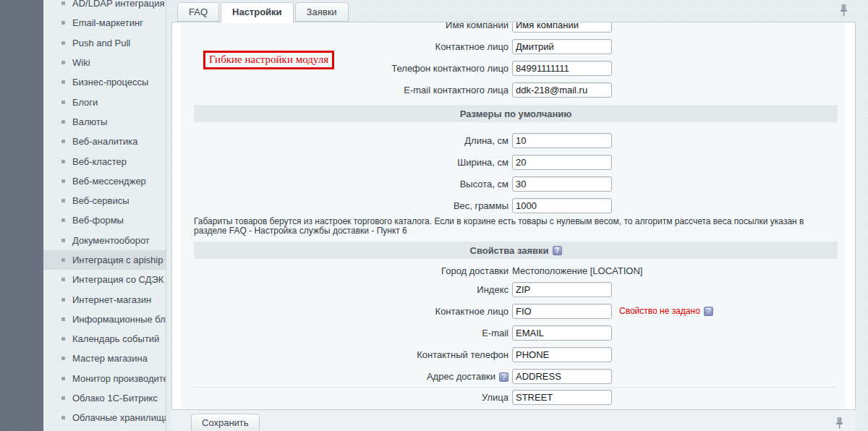 The height and width of the screenshot is (431, 868). Describe the element at coordinates (226, 422) in the screenshot. I see `save-button: Сохранить` at that location.